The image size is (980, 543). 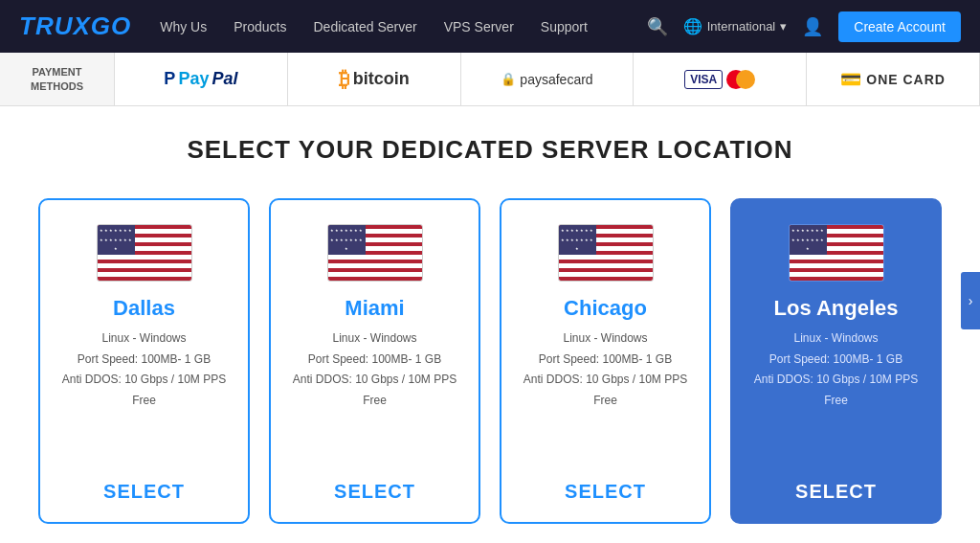 I want to click on city-chicago: Chicago, so click(x=605, y=308).